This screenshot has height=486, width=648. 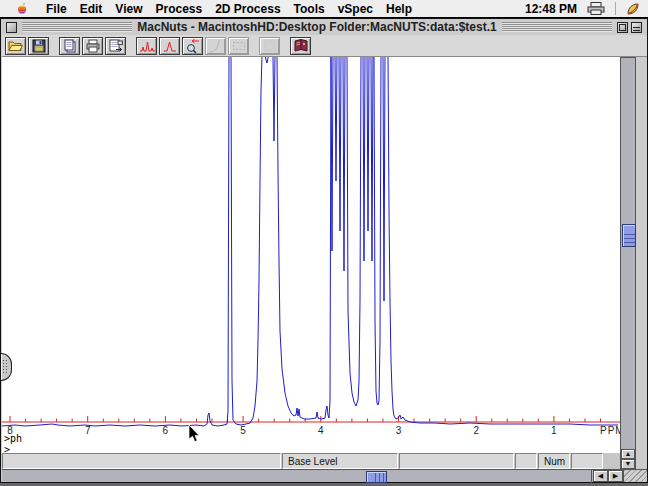 I want to click on blank-icon, so click(x=270, y=46).